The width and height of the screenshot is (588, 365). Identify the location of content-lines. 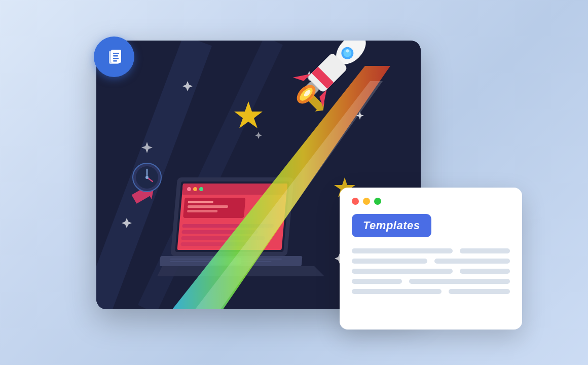
(431, 271).